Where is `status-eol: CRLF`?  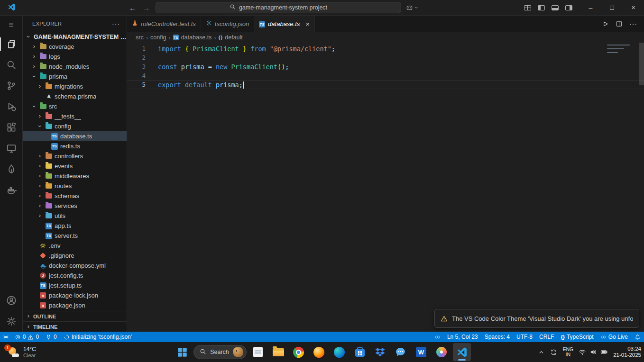 status-eol: CRLF is located at coordinates (546, 337).